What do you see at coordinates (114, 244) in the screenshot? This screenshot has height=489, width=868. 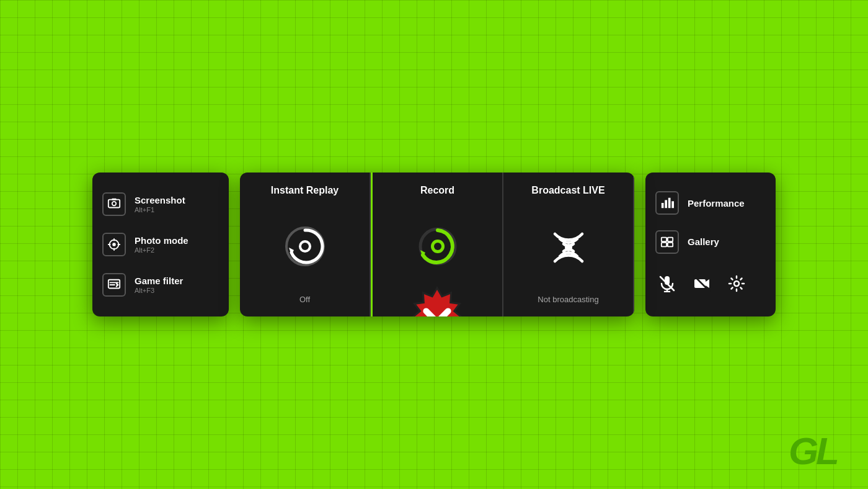 I see `photo-mode-icon` at bounding box center [114, 244].